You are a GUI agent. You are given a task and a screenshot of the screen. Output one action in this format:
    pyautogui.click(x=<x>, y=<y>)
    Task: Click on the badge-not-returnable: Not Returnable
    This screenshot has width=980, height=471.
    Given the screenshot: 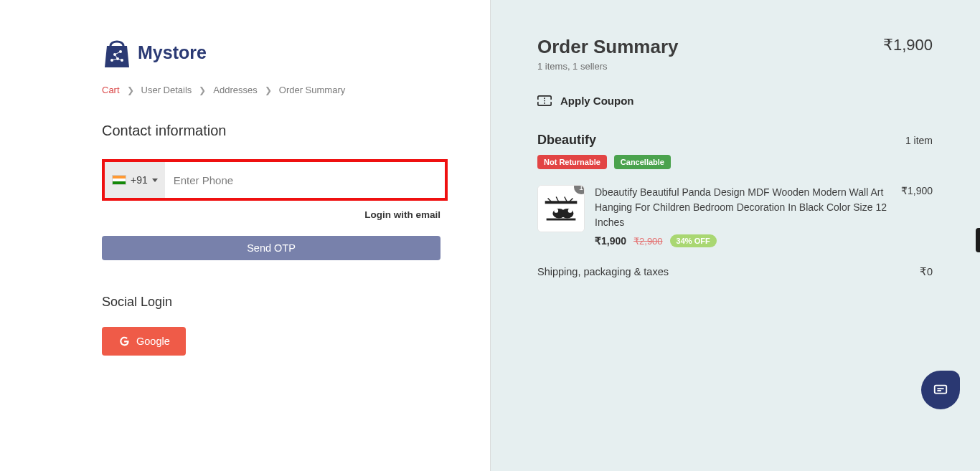 What is the action you would take?
    pyautogui.click(x=573, y=162)
    